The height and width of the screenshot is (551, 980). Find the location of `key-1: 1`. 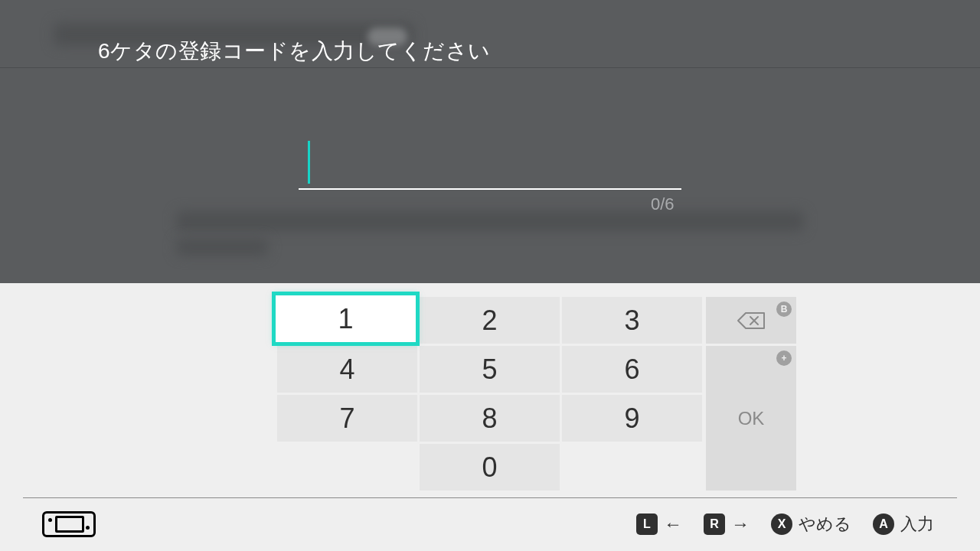

key-1: 1 is located at coordinates (346, 318).